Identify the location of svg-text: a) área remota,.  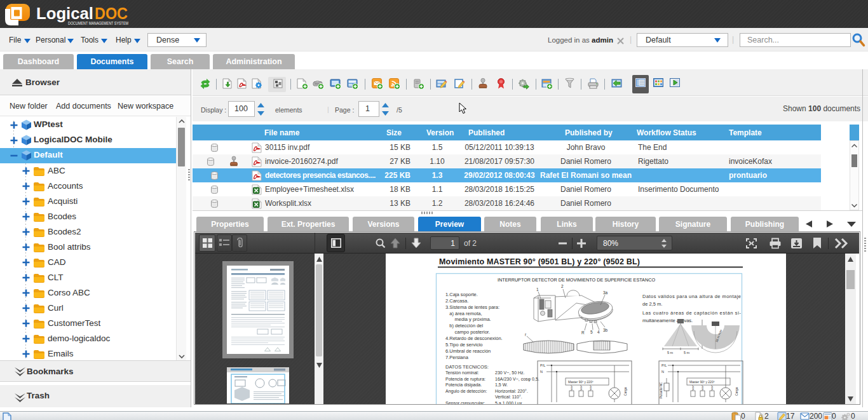
(464, 314).